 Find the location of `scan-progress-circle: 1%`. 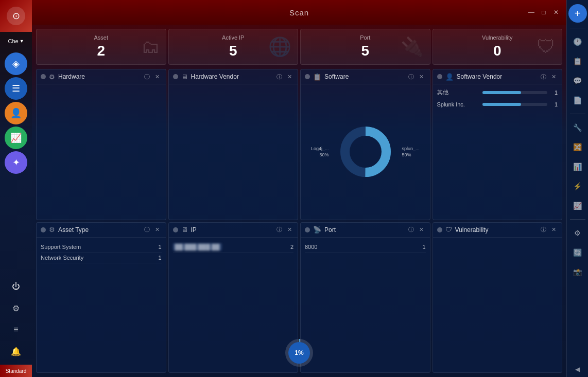

scan-progress-circle: 1% is located at coordinates (299, 353).